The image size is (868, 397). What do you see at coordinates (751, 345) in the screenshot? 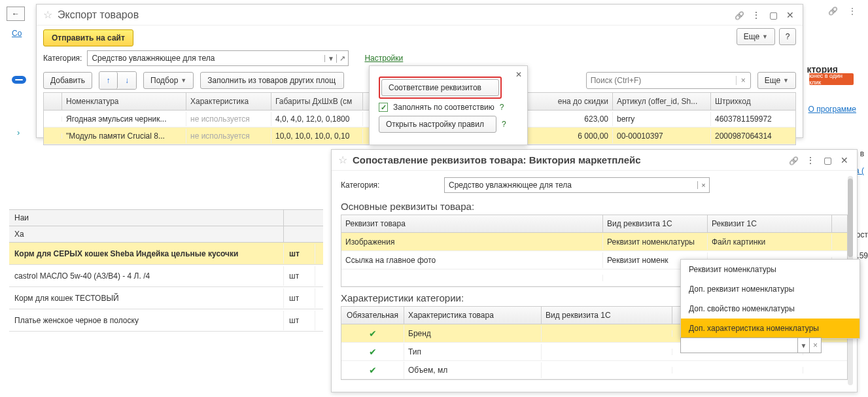
I see `inline-cell-editor: ▼ ×` at bounding box center [751, 345].